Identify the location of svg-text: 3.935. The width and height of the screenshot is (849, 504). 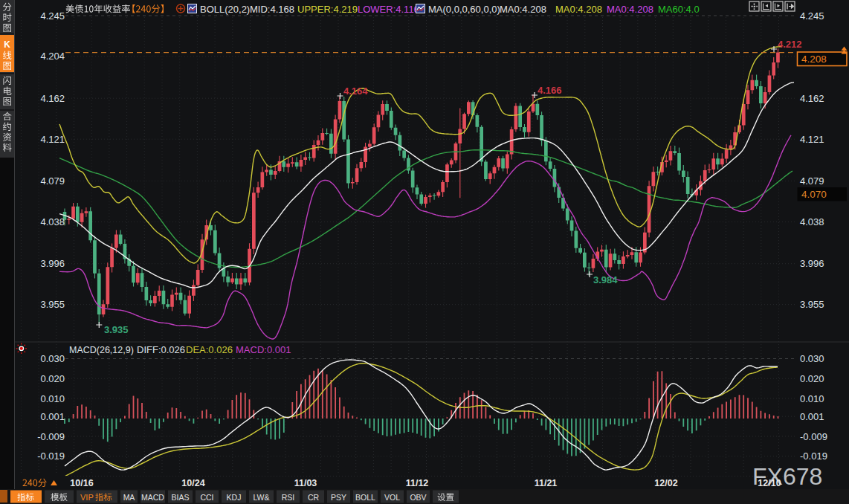
(116, 330).